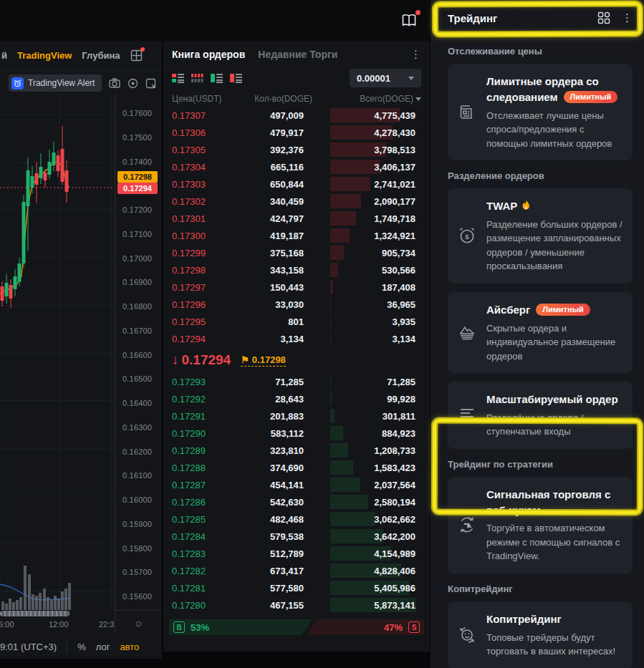 The height and width of the screenshot is (668, 644). Describe the element at coordinates (273, 202) in the screenshot. I see `qty-cell: 340,459` at that location.